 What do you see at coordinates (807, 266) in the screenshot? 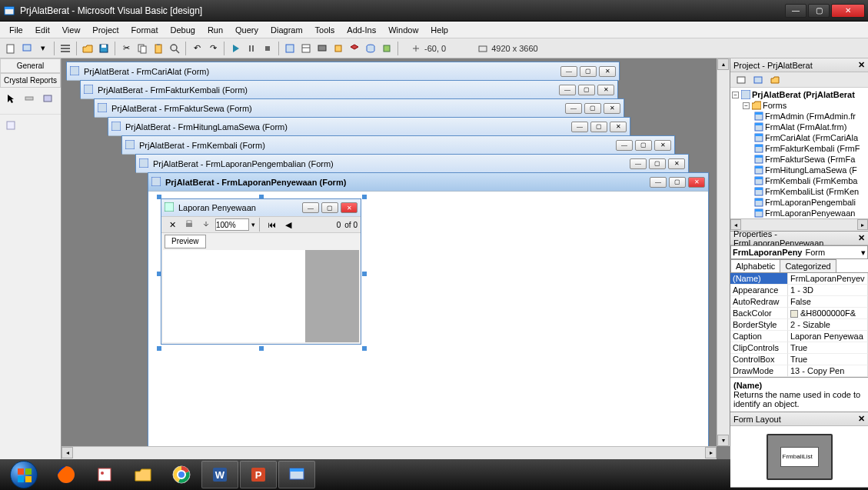
I see `categorized-tab: Categorized` at bounding box center [807, 266].